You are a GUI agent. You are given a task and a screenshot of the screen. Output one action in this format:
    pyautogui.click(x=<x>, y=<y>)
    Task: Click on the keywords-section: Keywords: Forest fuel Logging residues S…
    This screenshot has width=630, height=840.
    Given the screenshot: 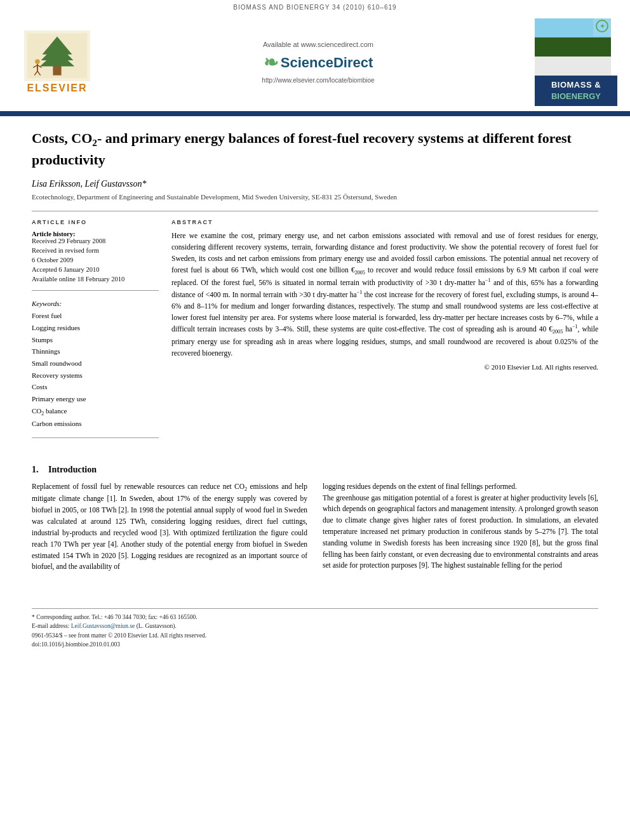 What is the action you would take?
    pyautogui.click(x=95, y=364)
    